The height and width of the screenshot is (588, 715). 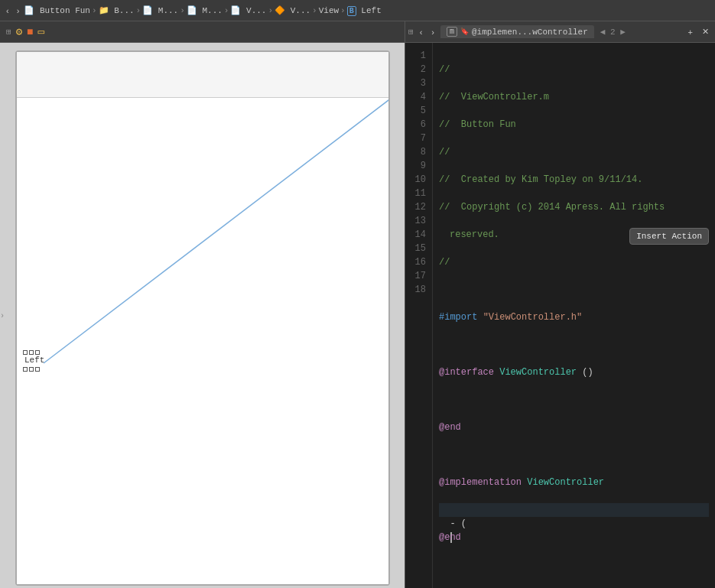 I want to click on breadcrumb-sep-2: ›, so click(x=139, y=11).